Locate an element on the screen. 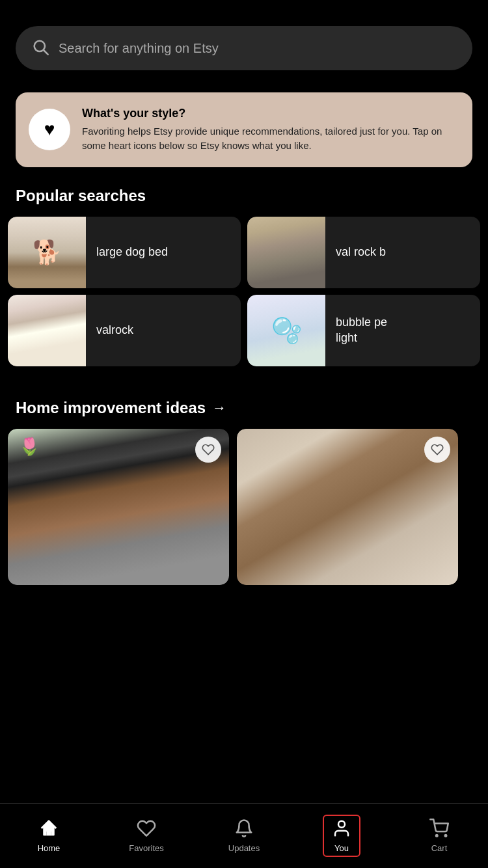 The image size is (488, 868). heart-icon-circle: ♥ is located at coordinates (49, 129).